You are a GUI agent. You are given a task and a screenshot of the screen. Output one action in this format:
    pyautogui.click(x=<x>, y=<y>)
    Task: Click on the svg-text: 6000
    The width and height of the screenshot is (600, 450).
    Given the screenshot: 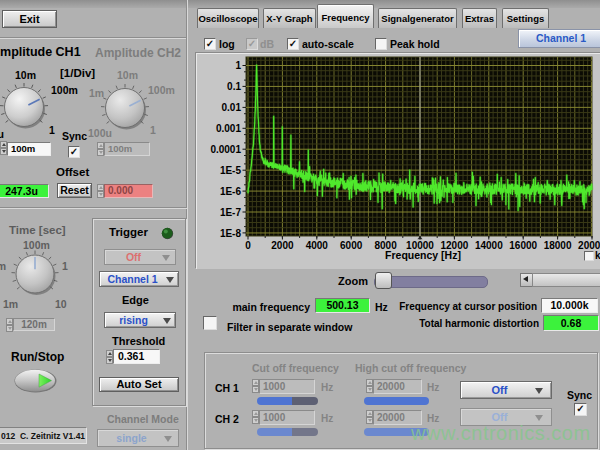 What is the action you would take?
    pyautogui.click(x=352, y=246)
    